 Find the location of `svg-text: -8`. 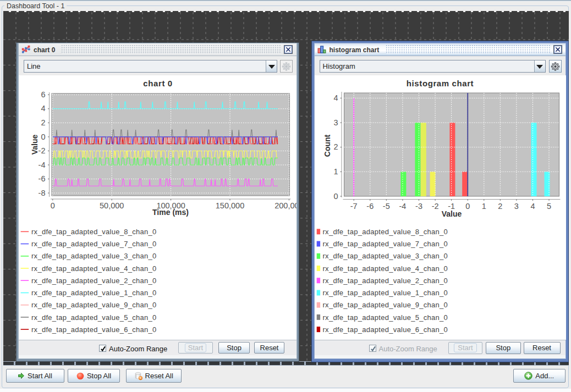

svg-text: -8 is located at coordinates (42, 193).